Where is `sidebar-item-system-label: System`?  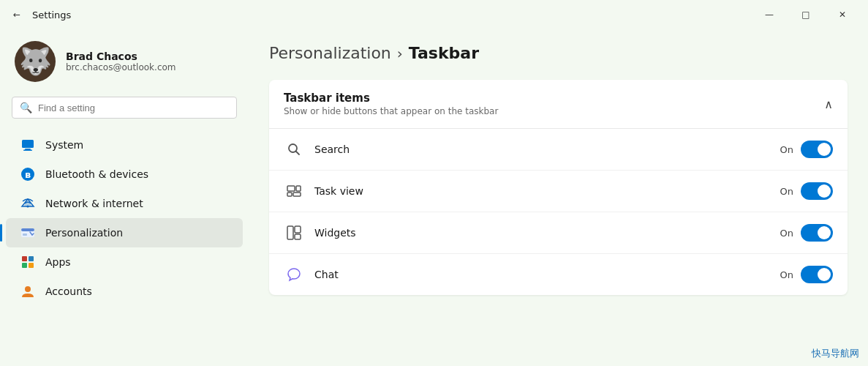
sidebar-item-system-label: System is located at coordinates (64, 145).